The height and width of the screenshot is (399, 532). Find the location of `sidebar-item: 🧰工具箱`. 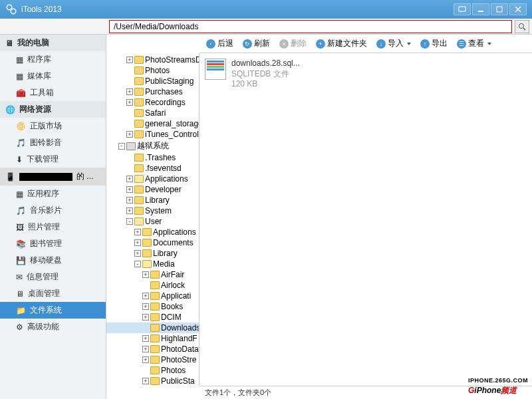

sidebar-item: 🧰工具箱 is located at coordinates (53, 93).